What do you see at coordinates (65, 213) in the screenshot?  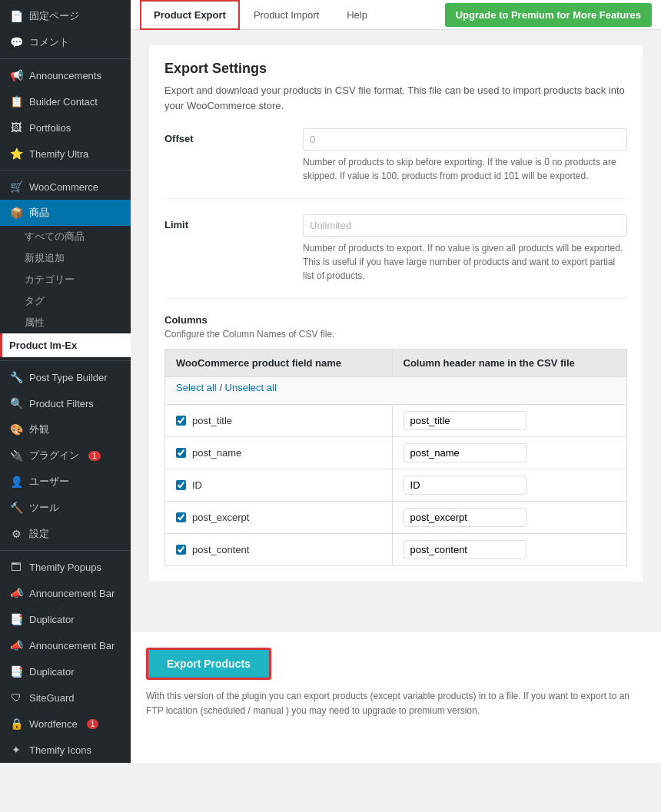 I see `sidebar-item-products: 📦 商品` at bounding box center [65, 213].